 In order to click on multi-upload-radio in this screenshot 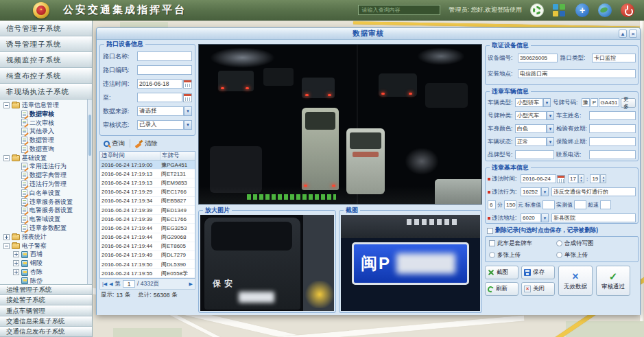, I will do `click(492, 255)`.